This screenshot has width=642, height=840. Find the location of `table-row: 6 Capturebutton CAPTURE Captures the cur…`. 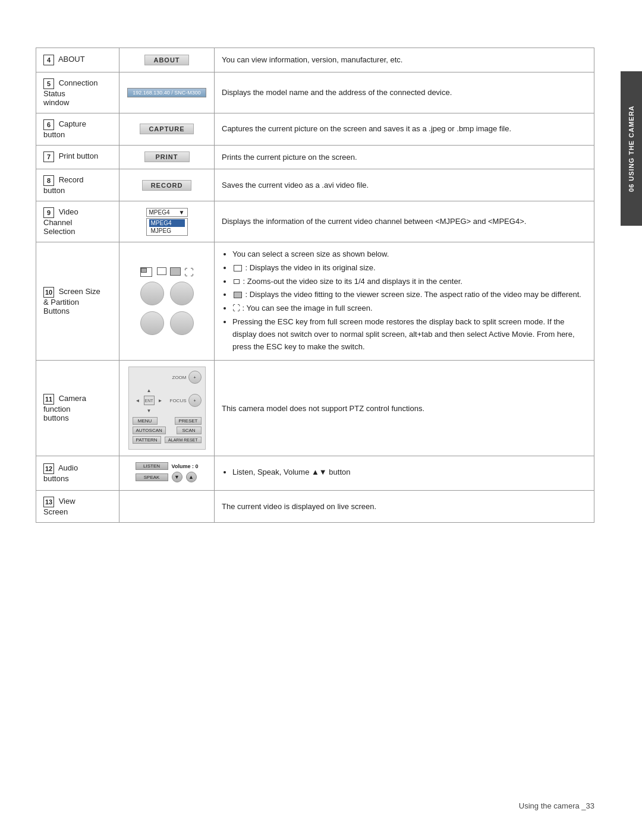

table-row: 6 Capturebutton CAPTURE Captures the cur… is located at coordinates (315, 129).